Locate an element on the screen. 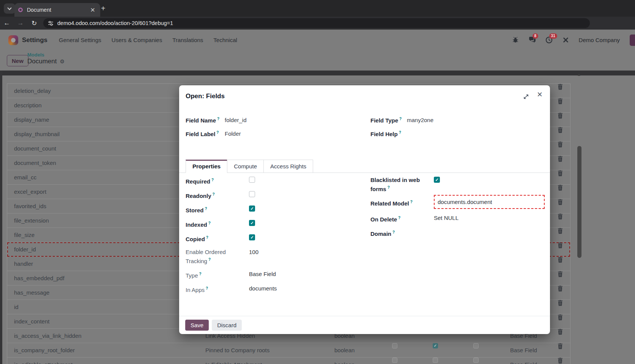  breadcrumb-parent-link: Models is located at coordinates (46, 55).